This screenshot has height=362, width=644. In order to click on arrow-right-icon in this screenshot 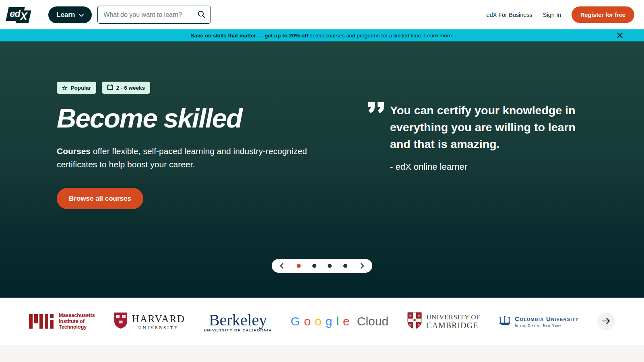, I will do `click(606, 322)`.